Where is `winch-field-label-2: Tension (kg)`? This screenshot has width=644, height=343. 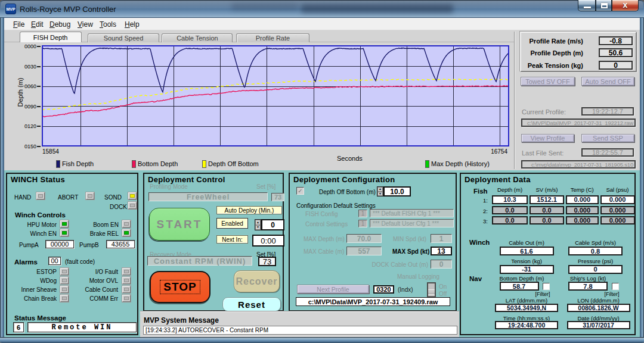 winch-field-label-2: Tension (kg) is located at coordinates (527, 261).